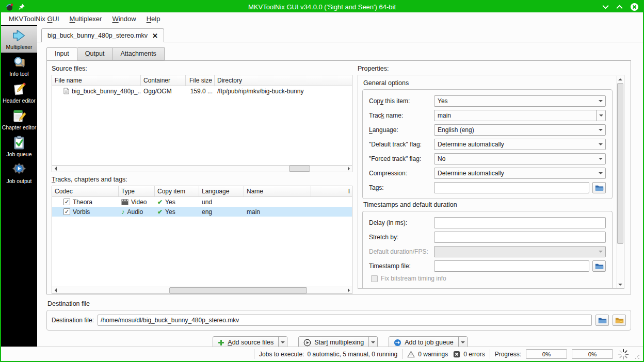  Describe the element at coordinates (73, 320) in the screenshot. I see `destination-file-label: Destination file:` at that location.